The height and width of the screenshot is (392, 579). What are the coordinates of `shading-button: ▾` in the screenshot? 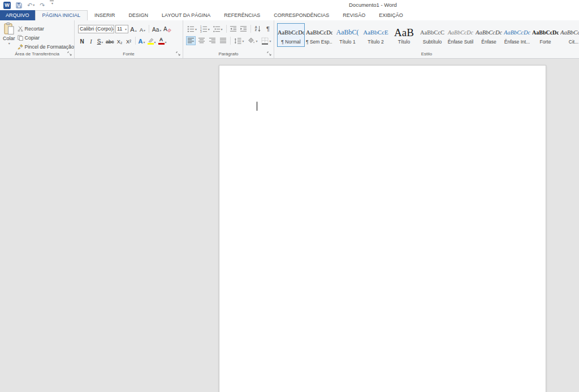 It's located at (253, 41).